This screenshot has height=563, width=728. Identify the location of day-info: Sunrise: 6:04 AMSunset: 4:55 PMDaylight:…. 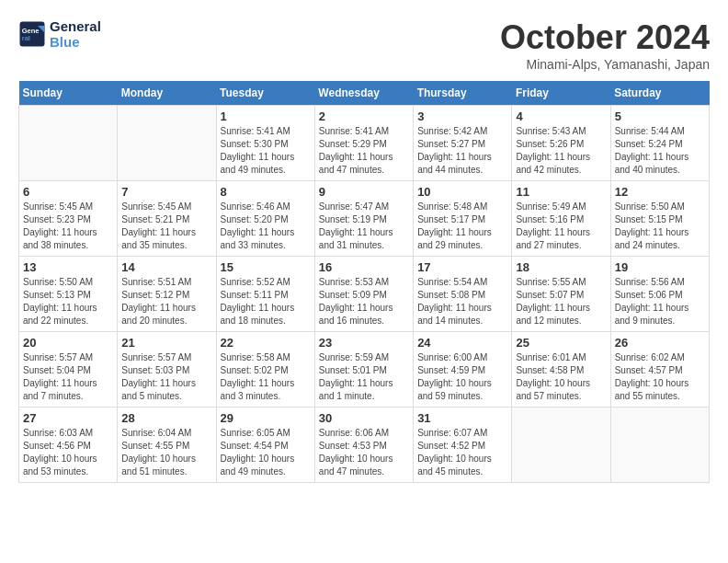
(166, 453).